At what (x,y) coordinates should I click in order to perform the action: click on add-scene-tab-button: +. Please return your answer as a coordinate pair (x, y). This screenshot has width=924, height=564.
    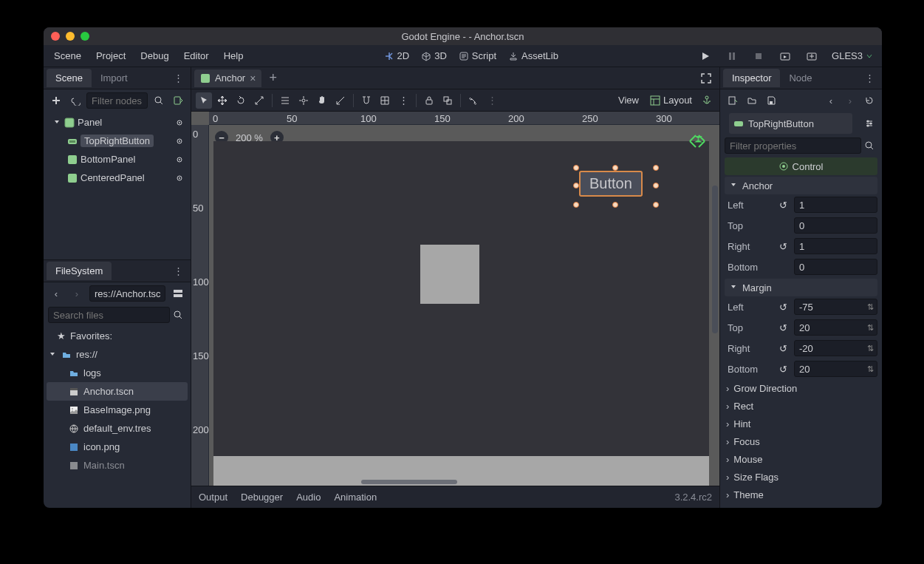
    Looking at the image, I should click on (273, 78).